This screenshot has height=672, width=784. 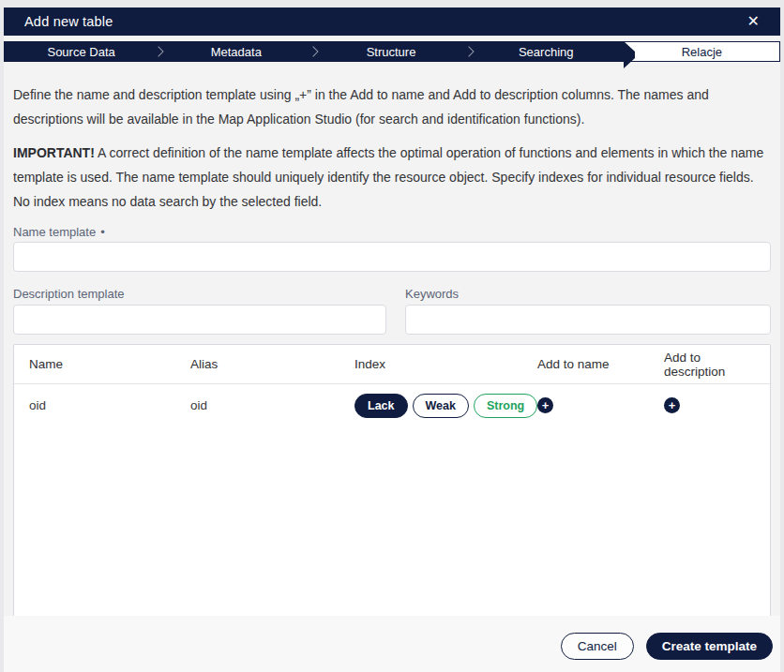 What do you see at coordinates (388, 177) in the screenshot?
I see `important-text: A correct definition of the name templat…` at bounding box center [388, 177].